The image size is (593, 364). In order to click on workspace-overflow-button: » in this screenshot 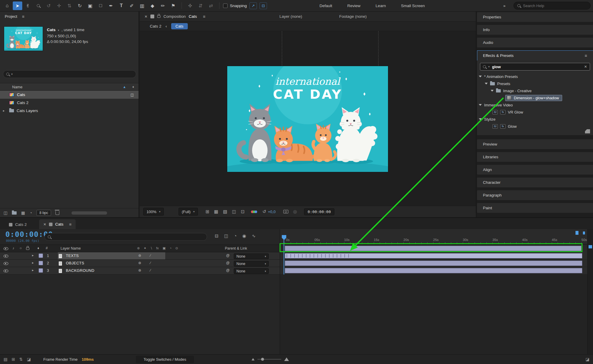, I will do `click(504, 6)`.